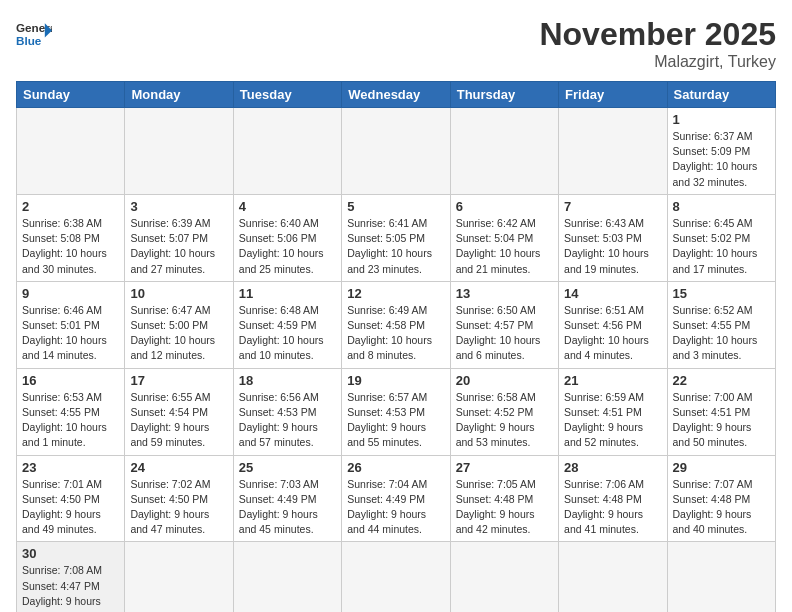  I want to click on logo: General Blue, so click(34, 34).